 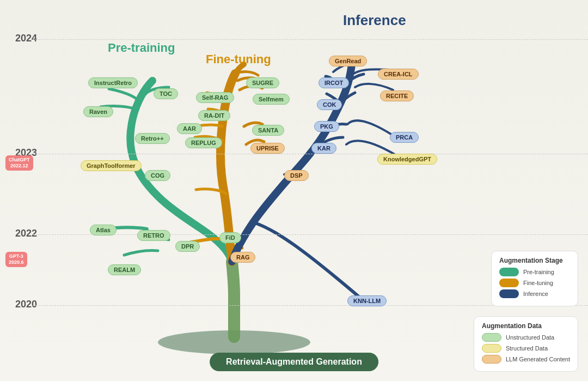 What do you see at coordinates (26, 38) in the screenshot?
I see `year-2024: 2024` at bounding box center [26, 38].